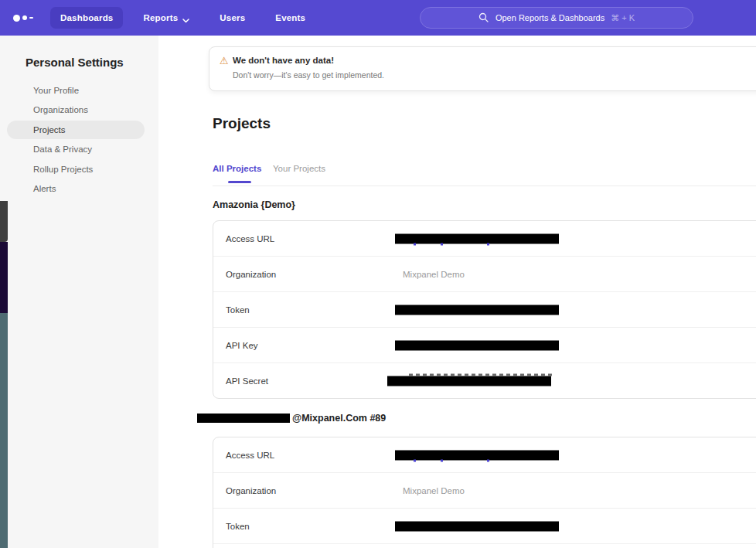  Describe the element at coordinates (79, 90) in the screenshot. I see `sidebar-item-your-profile: Your Profile` at that location.